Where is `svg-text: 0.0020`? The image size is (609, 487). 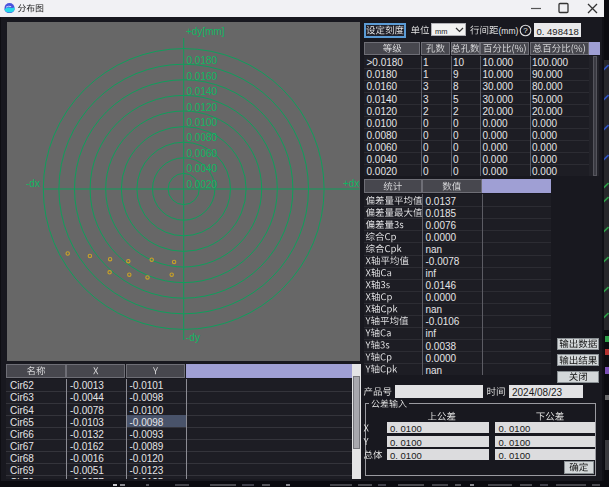 svg-text: 0.0020 is located at coordinates (202, 184).